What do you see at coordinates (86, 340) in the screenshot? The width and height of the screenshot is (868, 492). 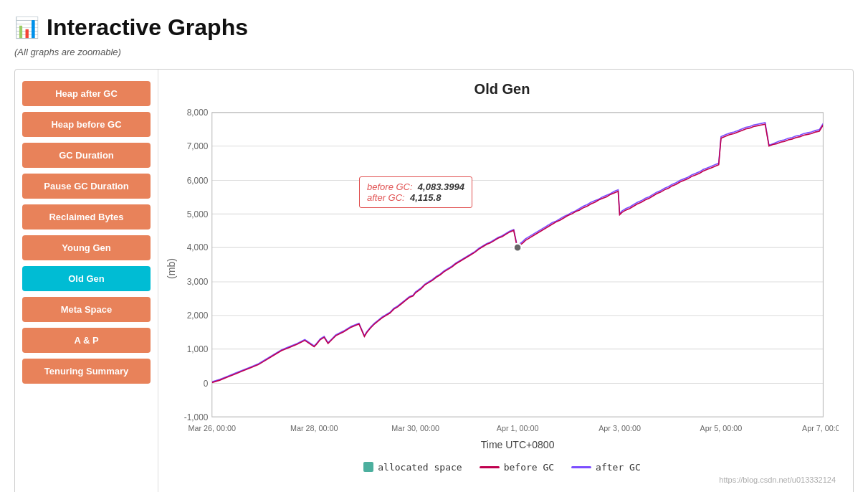 I see `sidebar-btn-a-and-p: A & P` at bounding box center [86, 340].